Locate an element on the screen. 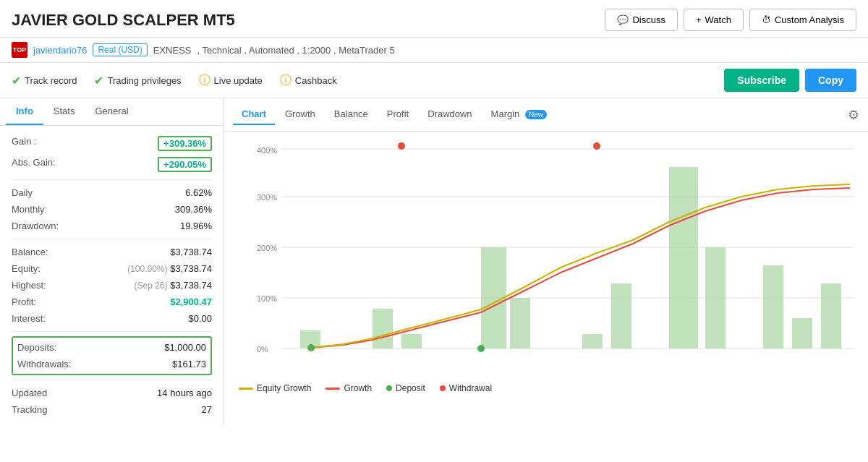 This screenshot has width=868, height=462. chart-tab-chart: Chart is located at coordinates (254, 114).